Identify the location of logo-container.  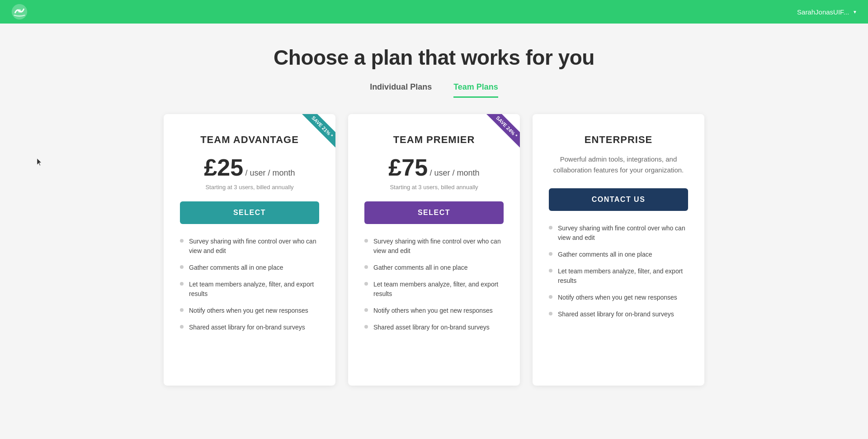
(19, 12).